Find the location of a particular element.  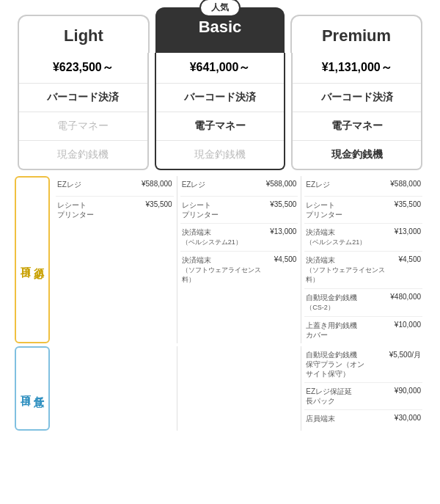

price-basic: ¥641,000～ is located at coordinates (220, 68).